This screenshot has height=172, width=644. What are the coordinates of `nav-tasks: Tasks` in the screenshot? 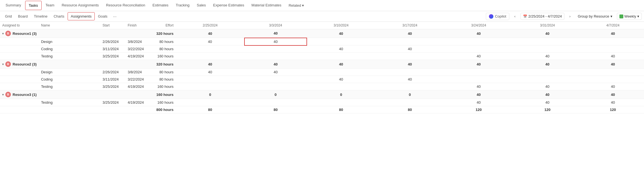 It's located at (34, 6).